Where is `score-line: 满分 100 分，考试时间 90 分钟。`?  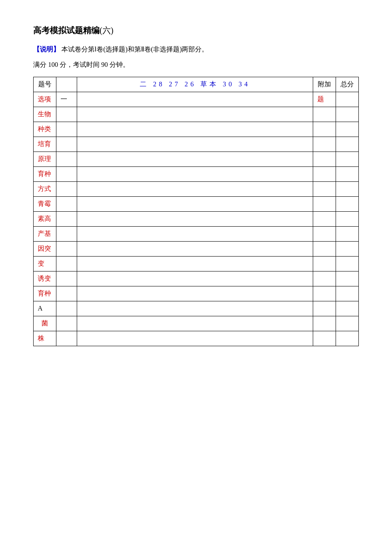 score-line: 满分 100 分，考试时间 90 分钟。 is located at coordinates (196, 65).